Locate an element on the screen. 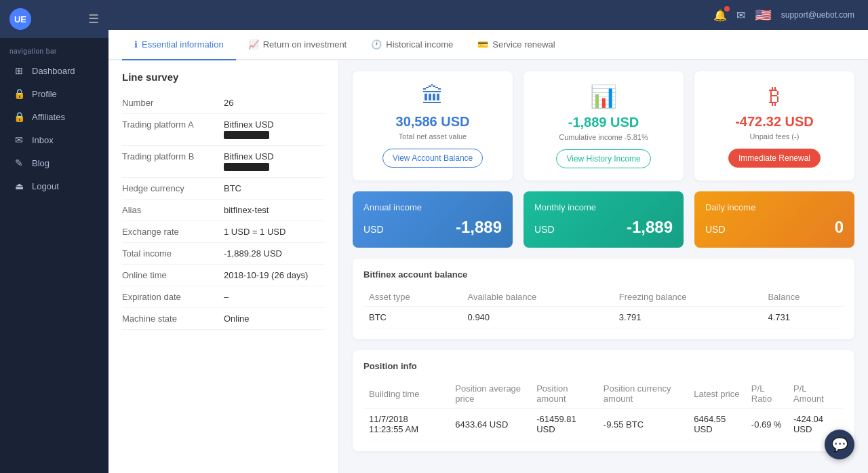 The image size is (868, 473). net-asset-amount: 30,586 USD is located at coordinates (433, 122).